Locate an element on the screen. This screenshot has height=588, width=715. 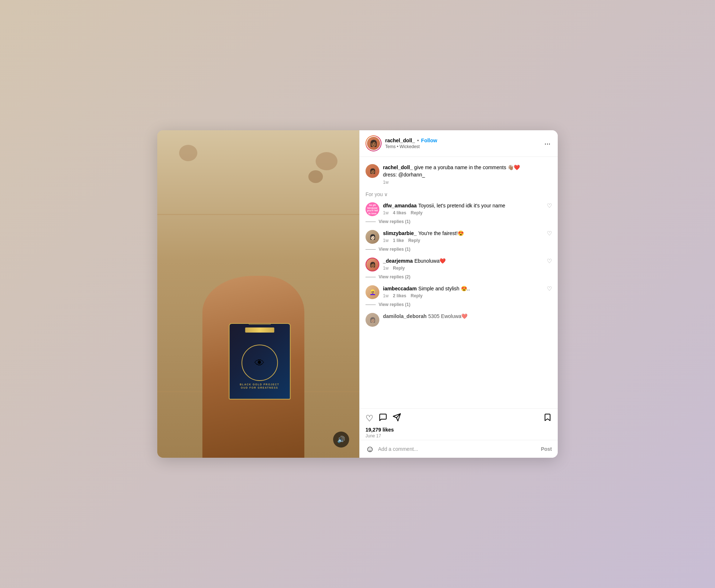
poster-username: rachel_doll_ is located at coordinates (400, 140).